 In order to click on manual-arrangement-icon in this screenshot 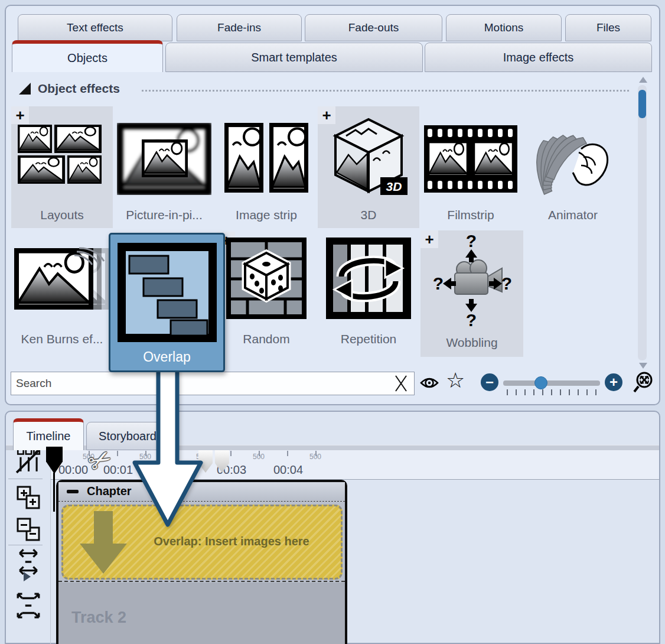, I will do `click(28, 460)`.